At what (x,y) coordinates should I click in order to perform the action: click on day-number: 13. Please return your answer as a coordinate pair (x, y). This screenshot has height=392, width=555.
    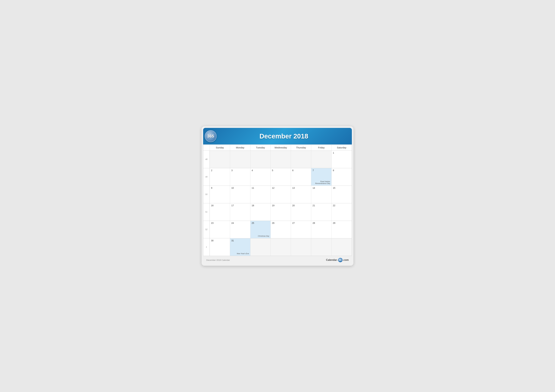
    Looking at the image, I should click on (301, 188).